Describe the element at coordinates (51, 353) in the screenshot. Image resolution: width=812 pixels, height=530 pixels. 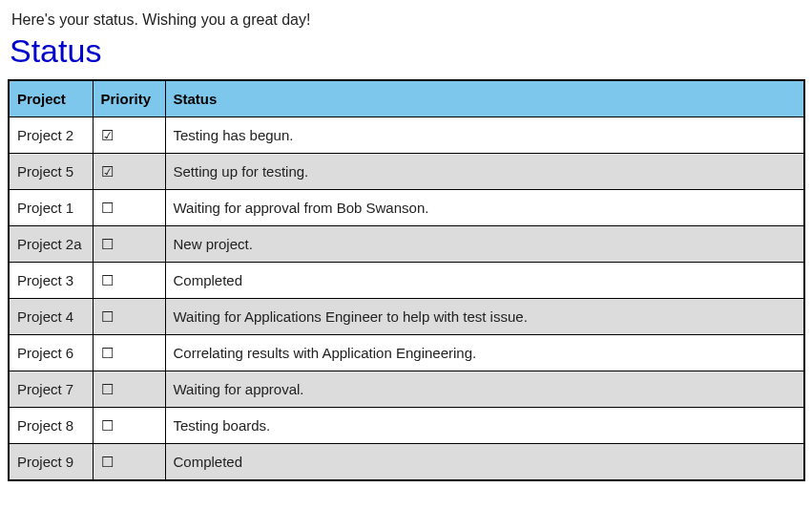
I see `cell-project: Project 6` at that location.